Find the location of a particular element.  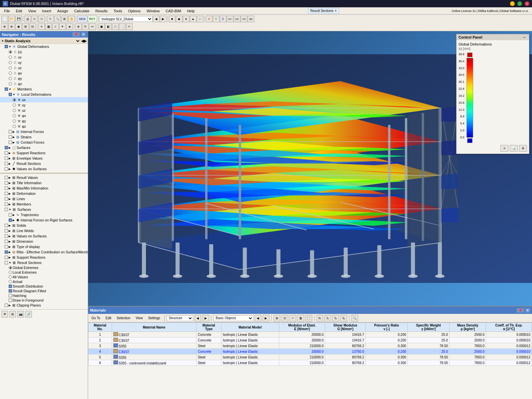

nav-item-hatching: Hatching is located at coordinates (44, 296).